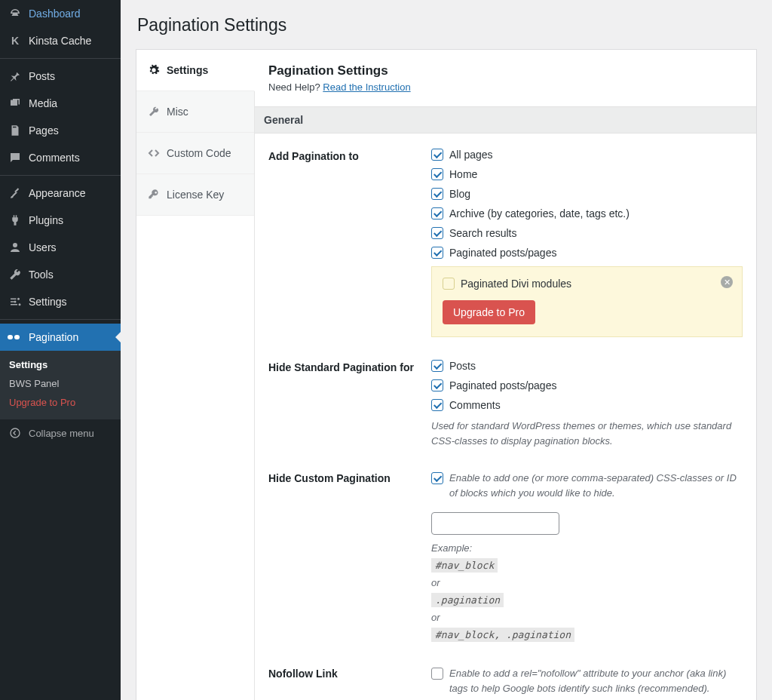  Describe the element at coordinates (60, 158) in the screenshot. I see `sidebar-item-comments: Comments` at that location.